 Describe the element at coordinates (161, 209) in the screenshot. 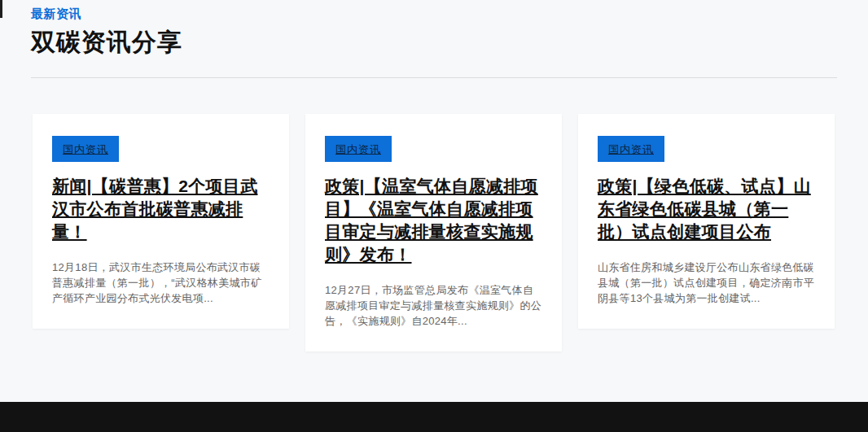

I see `article-title-link: 新闻|【碳普惠】2个项目武汉市公布首批碳普惠减排量！` at that location.